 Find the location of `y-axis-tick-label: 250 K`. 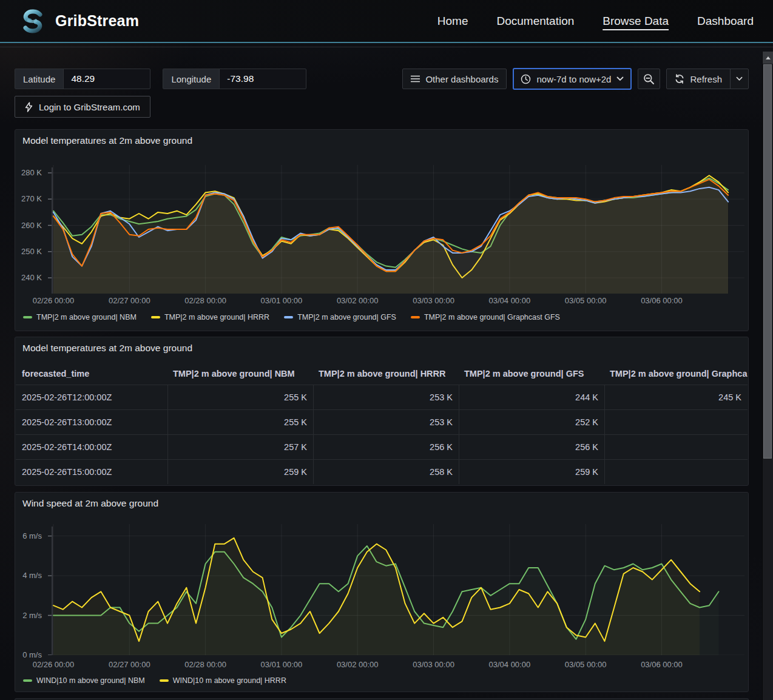

y-axis-tick-label: 250 K is located at coordinates (32, 251).